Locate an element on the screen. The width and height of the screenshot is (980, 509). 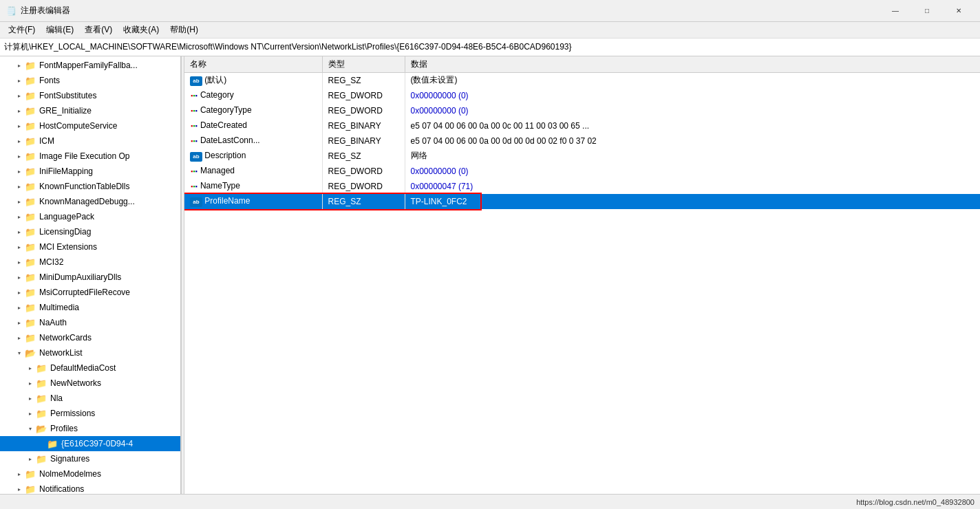
tree-item: ▸📁NaAuth is located at coordinates (90, 323).